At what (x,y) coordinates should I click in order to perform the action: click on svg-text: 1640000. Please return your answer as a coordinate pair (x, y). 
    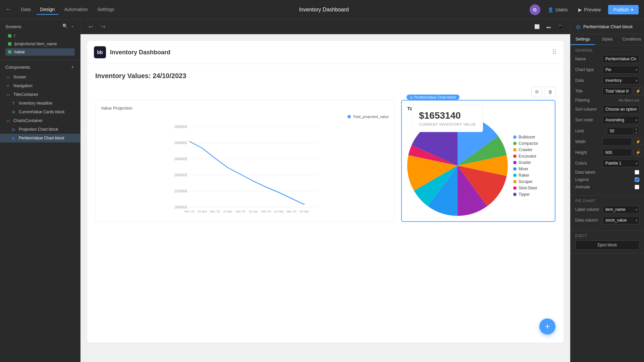
    Looking at the image, I should click on (180, 143).